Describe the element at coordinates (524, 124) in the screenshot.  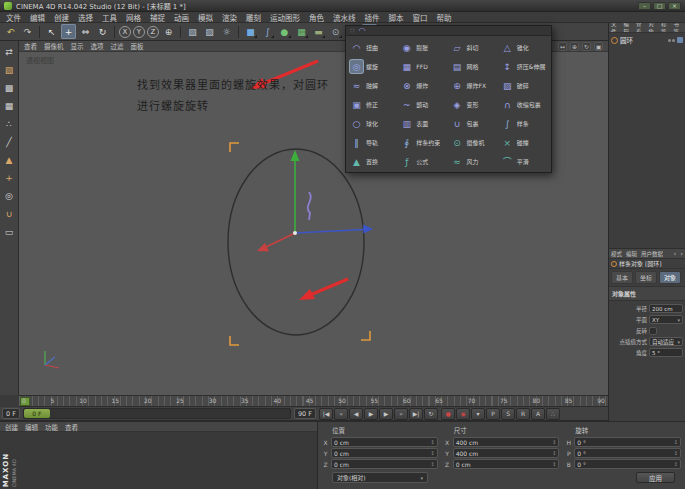
I see `deformer-spline: ∫ 样条` at that location.